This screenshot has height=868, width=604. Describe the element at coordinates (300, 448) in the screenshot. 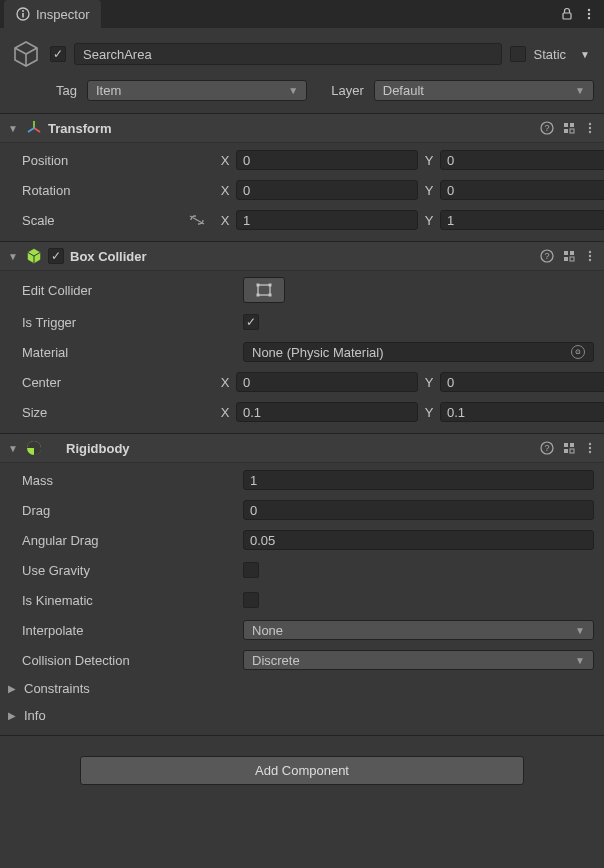

I see `rigidbody-title: Rigidbody` at that location.